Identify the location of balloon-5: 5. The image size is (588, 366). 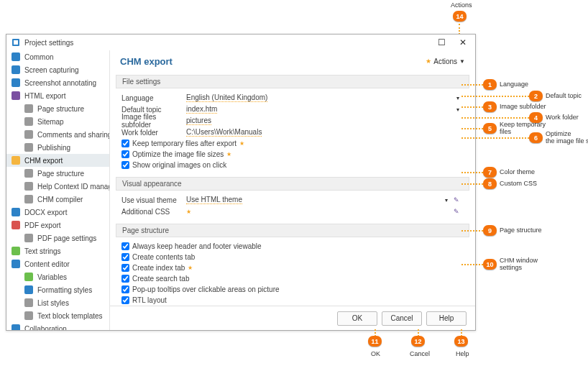
(490, 128).